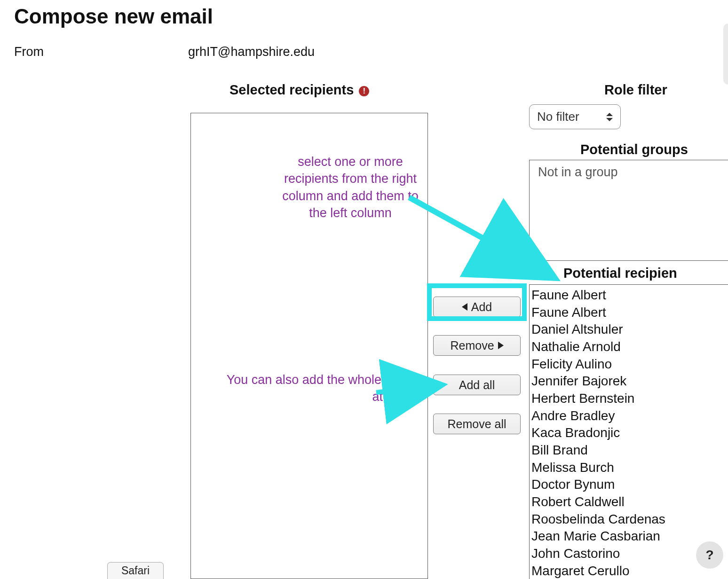 This screenshot has width=728, height=579. I want to click on recipient-item: Nathalie Arnold, so click(630, 347).